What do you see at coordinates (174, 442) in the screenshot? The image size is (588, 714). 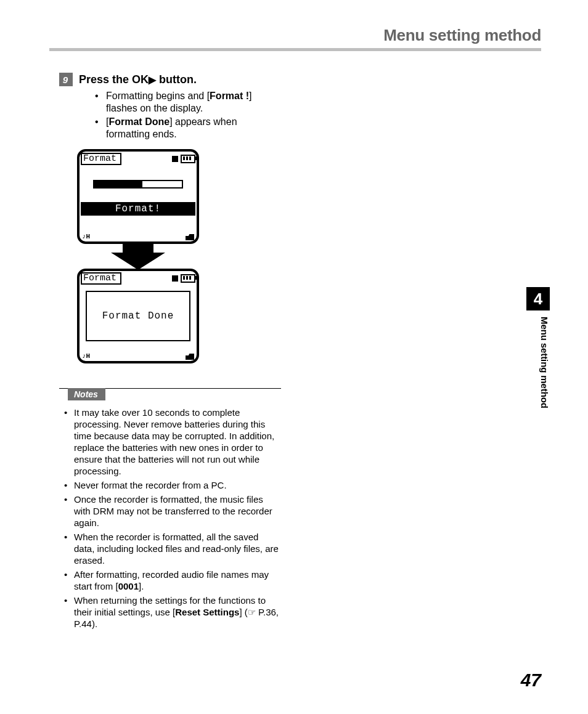 I see `note-text: It may take over 10 seconds to complete …` at bounding box center [174, 442].